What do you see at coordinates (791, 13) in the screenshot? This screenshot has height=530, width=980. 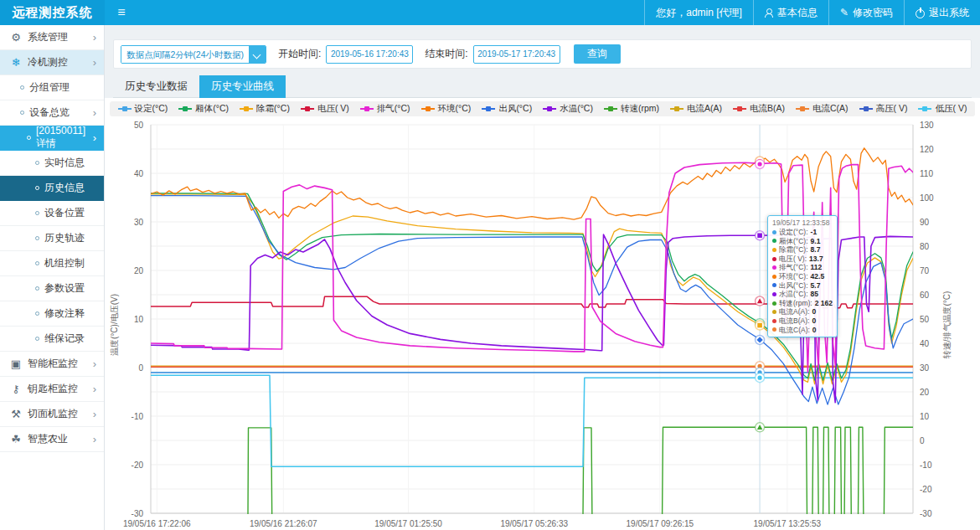 I see `basic-info-button: 基本信息` at bounding box center [791, 13].